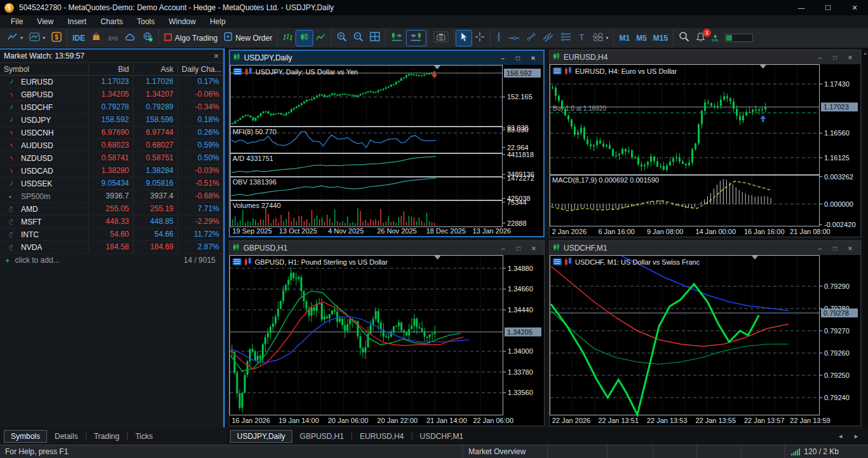 The height and width of the screenshot is (458, 868). Describe the element at coordinates (25, 436) in the screenshot. I see `tab-symbols: Symbols` at that location.